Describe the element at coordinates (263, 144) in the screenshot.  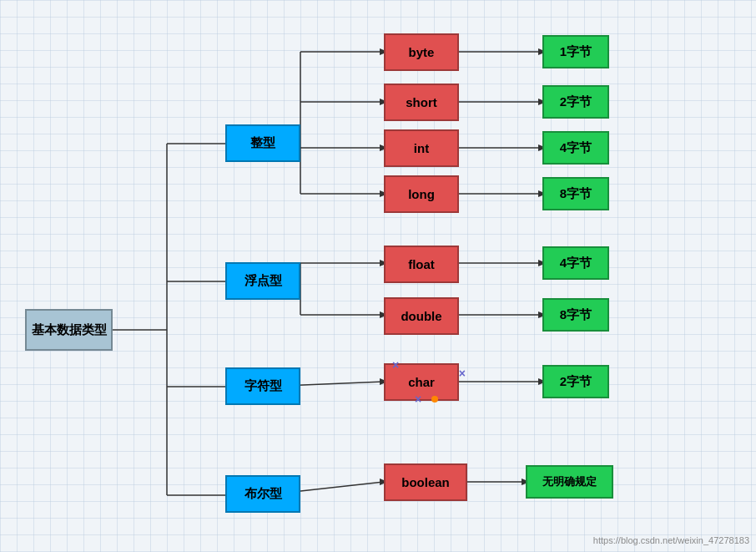
I see `category-zheng: 整型` at that location.